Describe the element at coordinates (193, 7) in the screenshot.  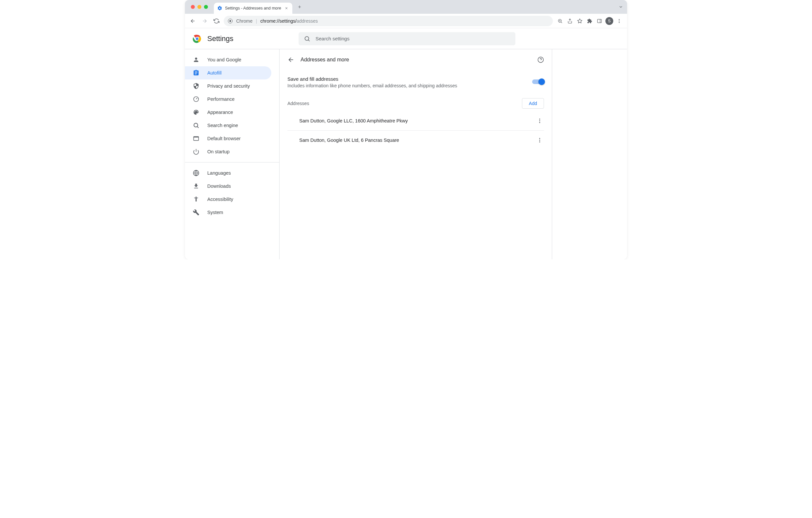
I see `window-close-button` at that location.